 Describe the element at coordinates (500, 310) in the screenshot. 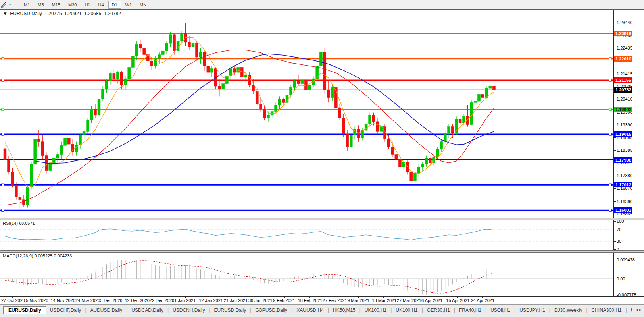

I see `chart-tab-usoil-h1: USOil,H1` at that location.